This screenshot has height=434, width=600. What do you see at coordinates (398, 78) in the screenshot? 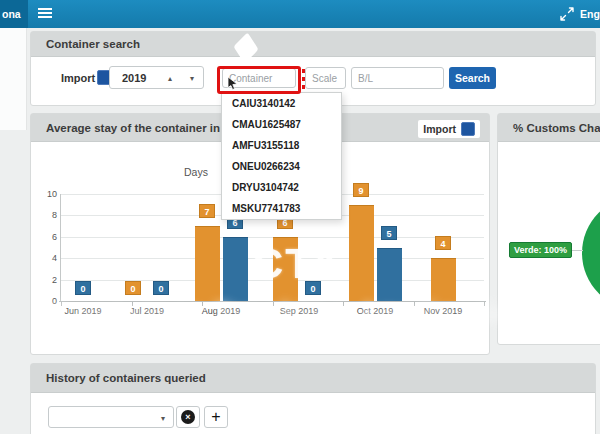
I see `bl-input` at bounding box center [398, 78].